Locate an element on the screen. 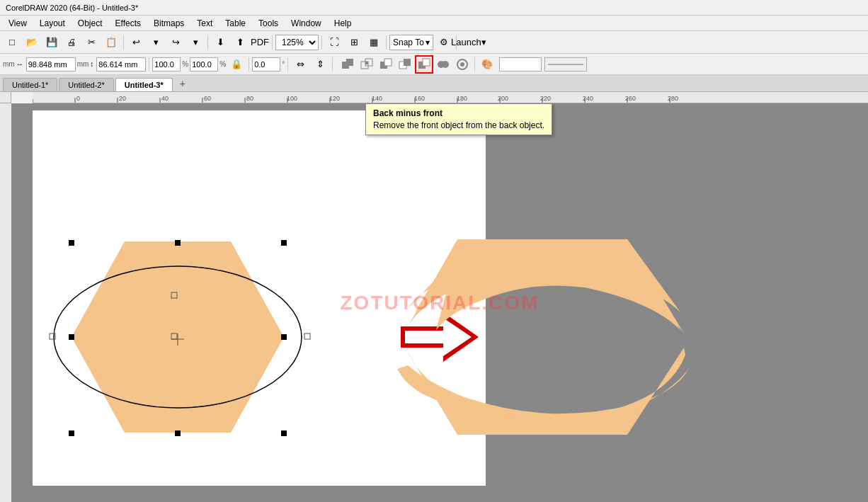 Image resolution: width=868 pixels, height=502 pixels. svg-text: 180 is located at coordinates (462, 98).